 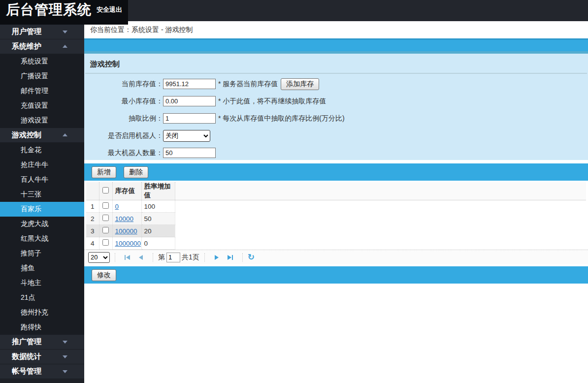 I want to click on sidebar-item-label: 数据统计, so click(x=27, y=356).